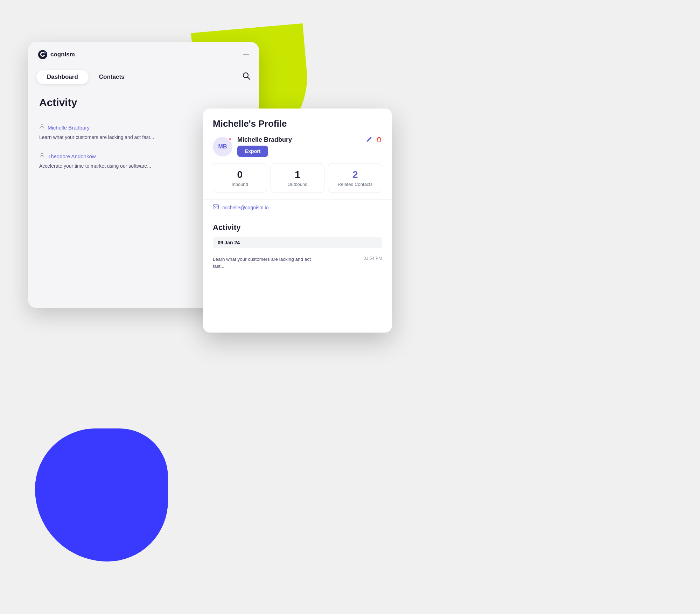  I want to click on delete-icon, so click(379, 140).